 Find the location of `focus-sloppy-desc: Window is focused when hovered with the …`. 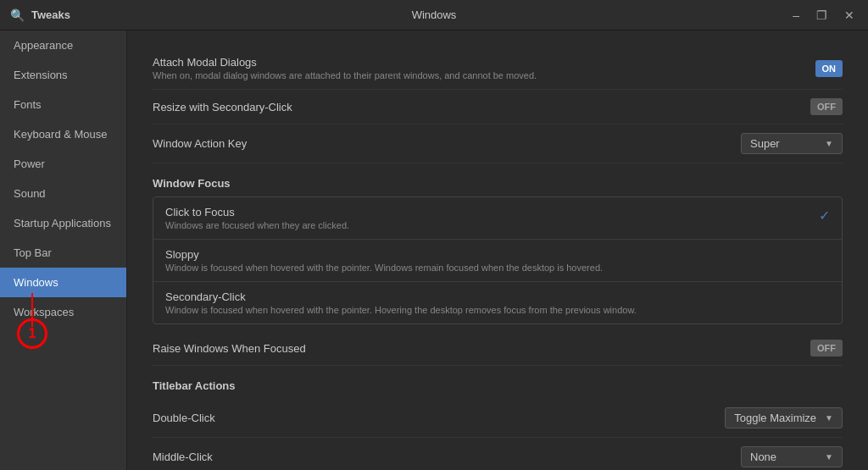

focus-sloppy-desc: Window is focused when hovered with the … is located at coordinates (384, 268).